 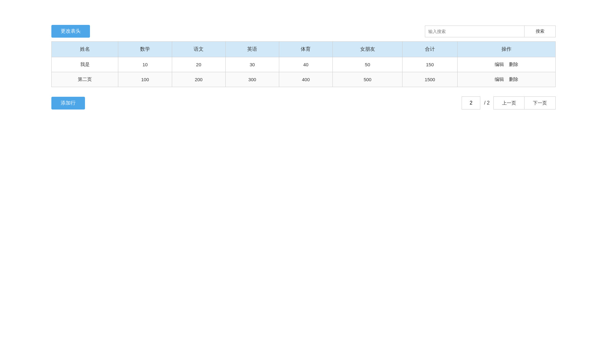 What do you see at coordinates (85, 49) in the screenshot?
I see `col-header-name: 姓名` at bounding box center [85, 49].